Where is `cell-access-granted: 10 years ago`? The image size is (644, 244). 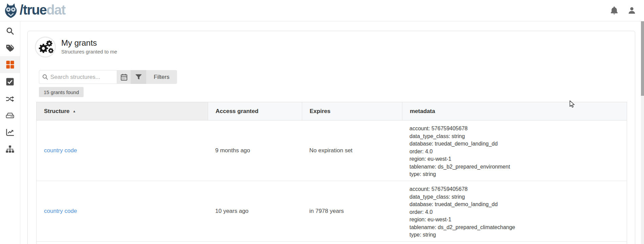 cell-access-granted: 10 years ago is located at coordinates (255, 211).